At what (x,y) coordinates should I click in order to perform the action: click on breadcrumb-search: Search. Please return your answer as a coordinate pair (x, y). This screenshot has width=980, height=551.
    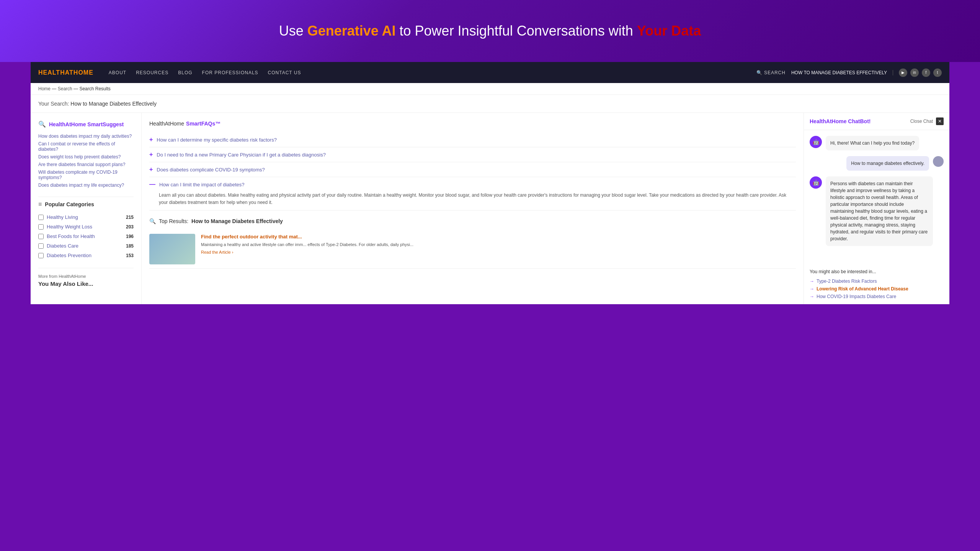
    Looking at the image, I should click on (65, 89).